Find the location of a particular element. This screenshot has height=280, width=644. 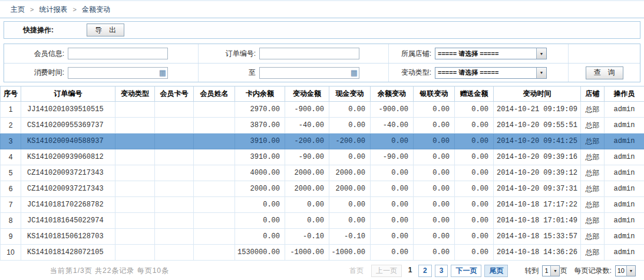

table-cell: 1 is located at coordinates (11, 109).